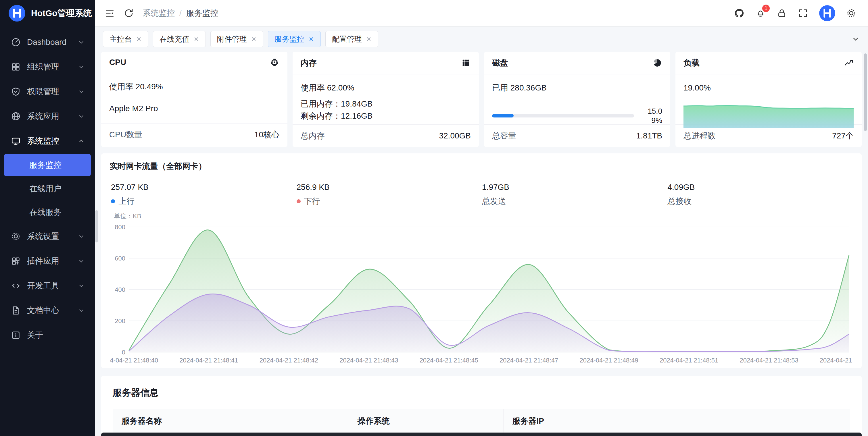 This screenshot has height=436, width=868. What do you see at coordinates (48, 92) in the screenshot?
I see `sidebar-item-permission: 权限管理` at bounding box center [48, 92].